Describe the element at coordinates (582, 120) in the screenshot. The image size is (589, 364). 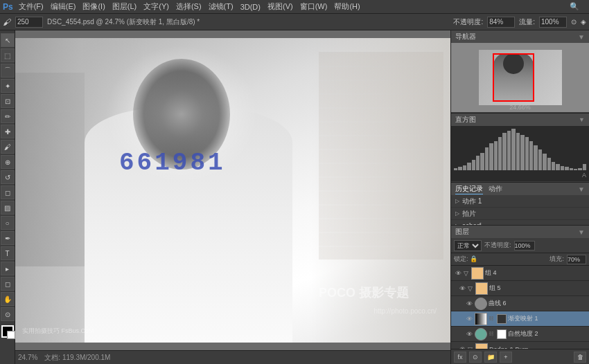
I see `histogram-collapse: ▼` at that location.